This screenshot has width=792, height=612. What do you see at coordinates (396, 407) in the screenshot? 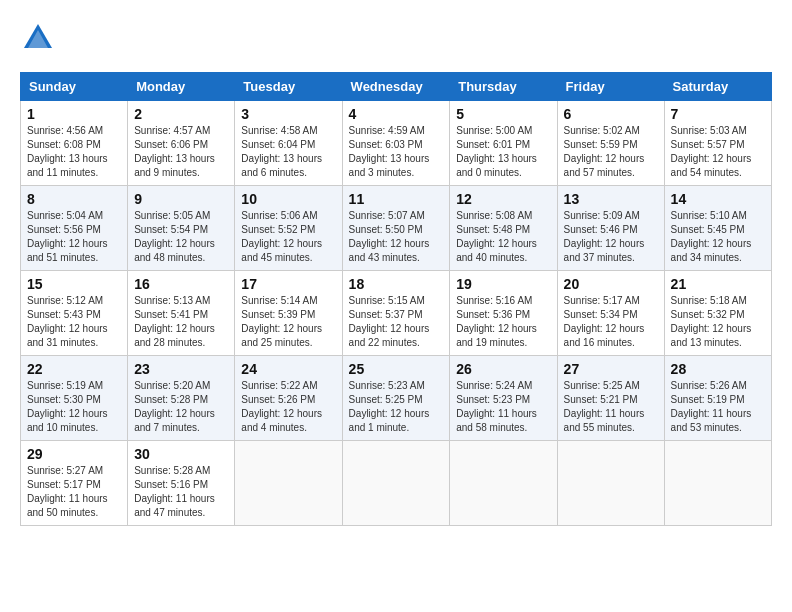
I see `day-info: Sunrise: 5:23 AMSunset: 5:25 PMDaylight:…` at bounding box center [396, 407].